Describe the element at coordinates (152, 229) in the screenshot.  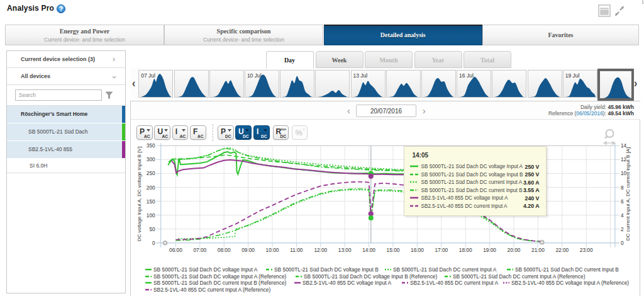
I see `svg-text: 50` at that location.